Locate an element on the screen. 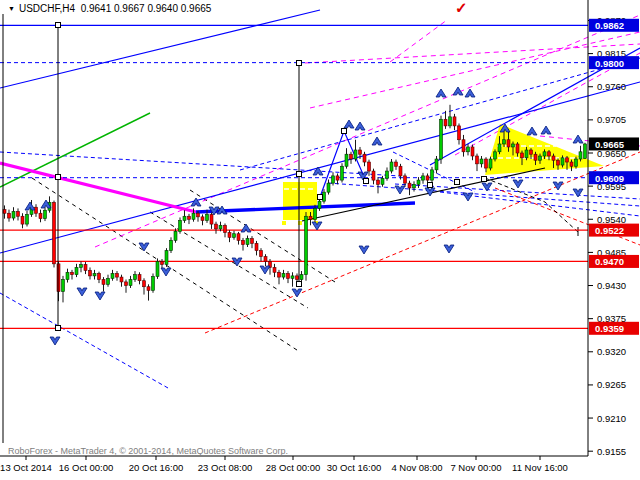 This screenshot has height=480, width=640. ohlc-close: 0.9665 is located at coordinates (196, 8).